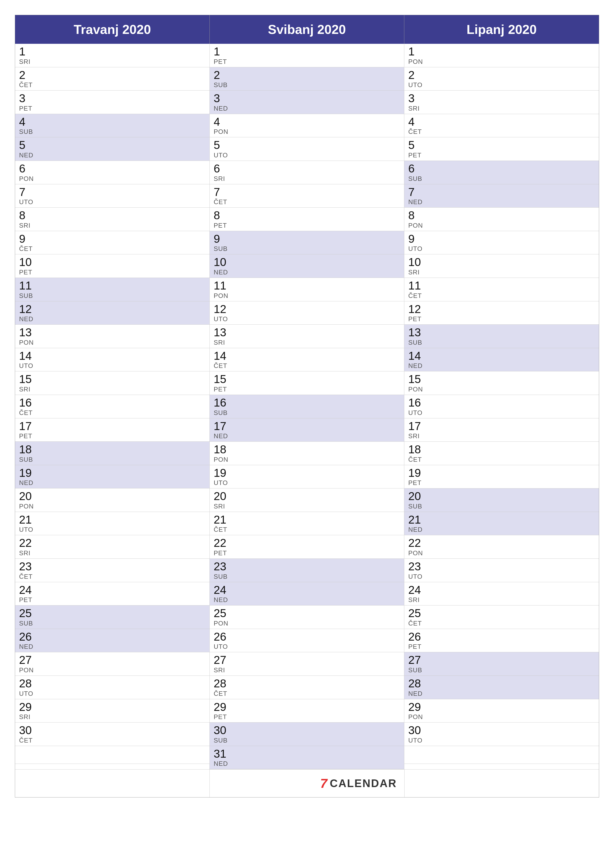 The width and height of the screenshot is (614, 868). What do you see at coordinates (307, 356) in the screenshot?
I see `day-number: 14` at bounding box center [307, 356].